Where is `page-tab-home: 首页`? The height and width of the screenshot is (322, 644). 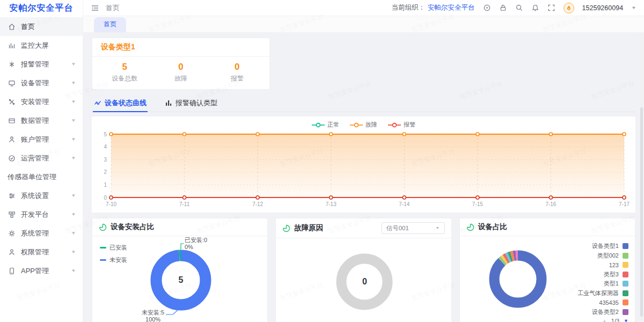
page-tab-home: 首页 is located at coordinates (110, 25).